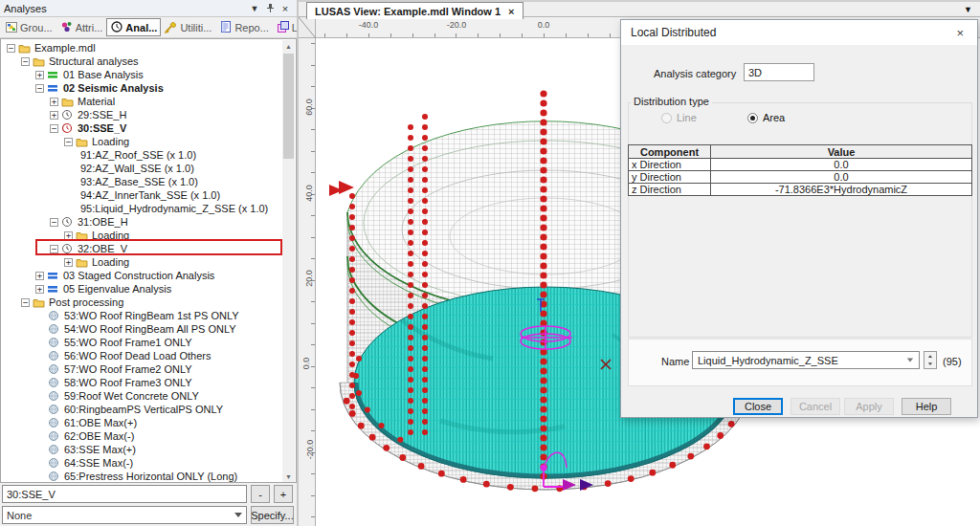 The height and width of the screenshot is (526, 980). What do you see at coordinates (289, 46) in the screenshot?
I see `scrollbar-up-icon: ▲` at bounding box center [289, 46].